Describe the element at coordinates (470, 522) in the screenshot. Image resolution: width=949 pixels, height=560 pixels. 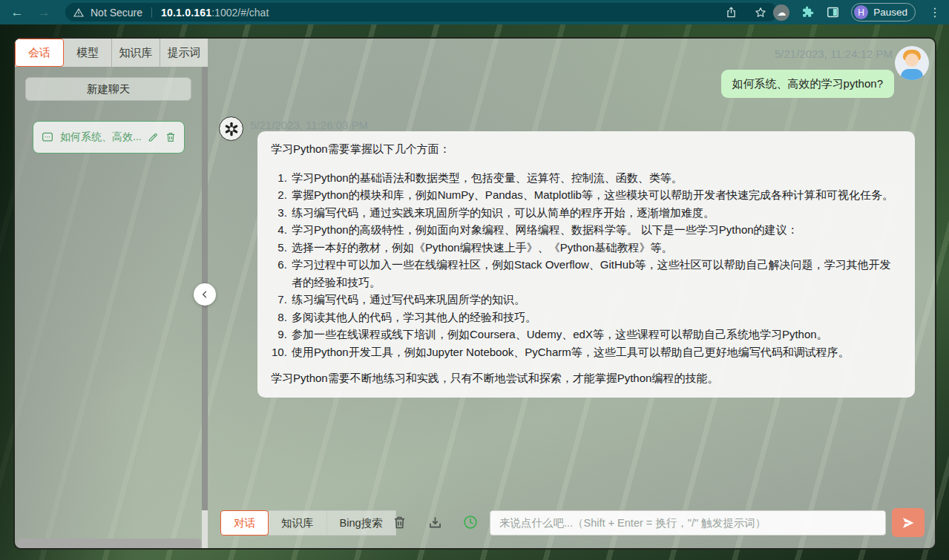
I see `history-icon` at that location.